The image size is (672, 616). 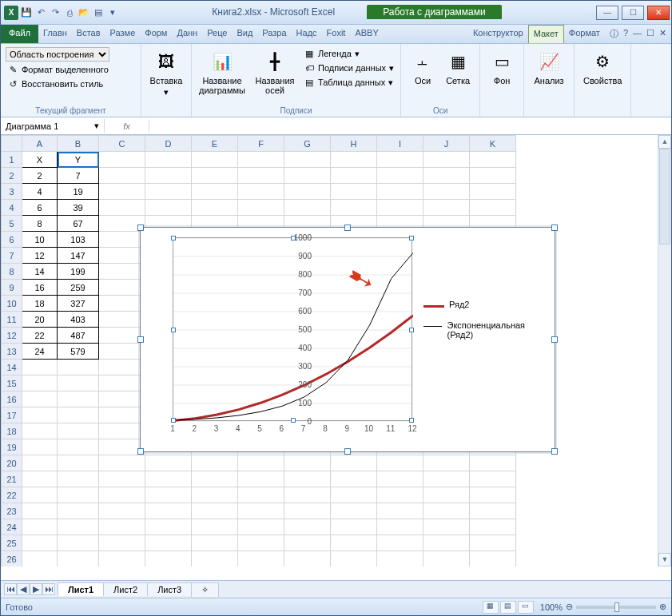 I want to click on axes-button: ⫠Оси, so click(x=423, y=67).